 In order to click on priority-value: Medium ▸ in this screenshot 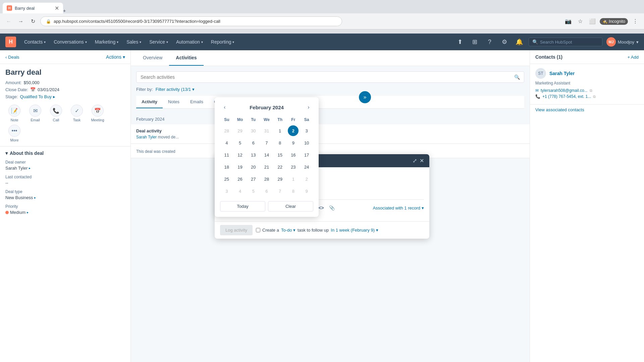, I will do `click(65, 213)`.